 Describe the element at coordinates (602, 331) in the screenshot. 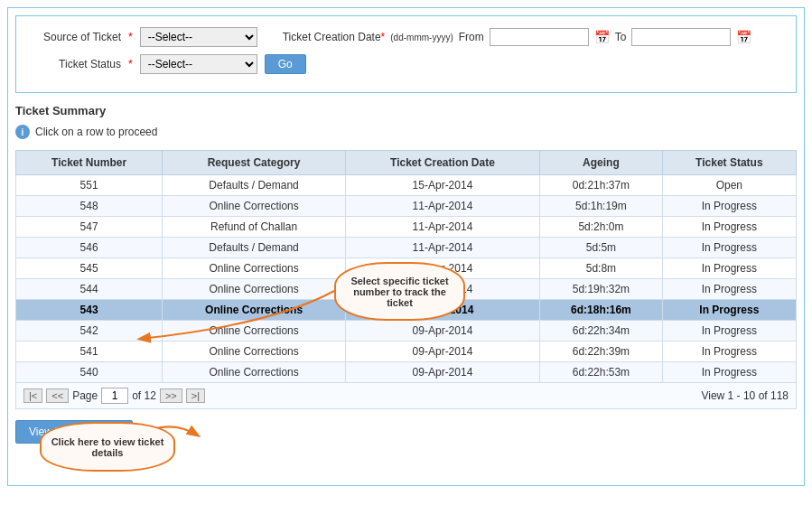

I see `cell-ageing: 6d:22h:34m` at that location.